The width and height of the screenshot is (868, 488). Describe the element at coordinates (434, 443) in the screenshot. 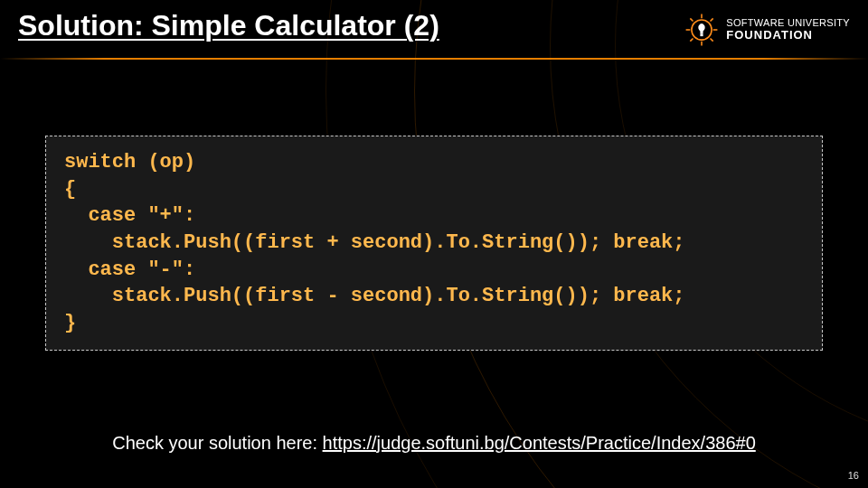

I see `footer: Check your solution here: https://judge.…` at that location.